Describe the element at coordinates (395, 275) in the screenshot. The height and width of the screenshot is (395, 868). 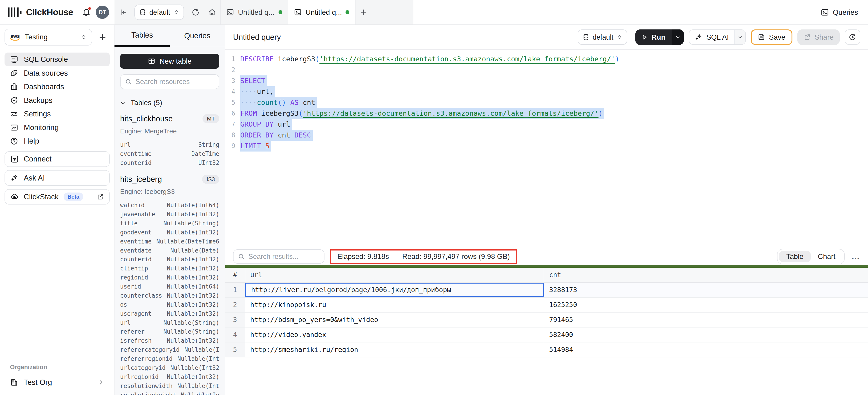
I see `column-header-url: url` at that location.